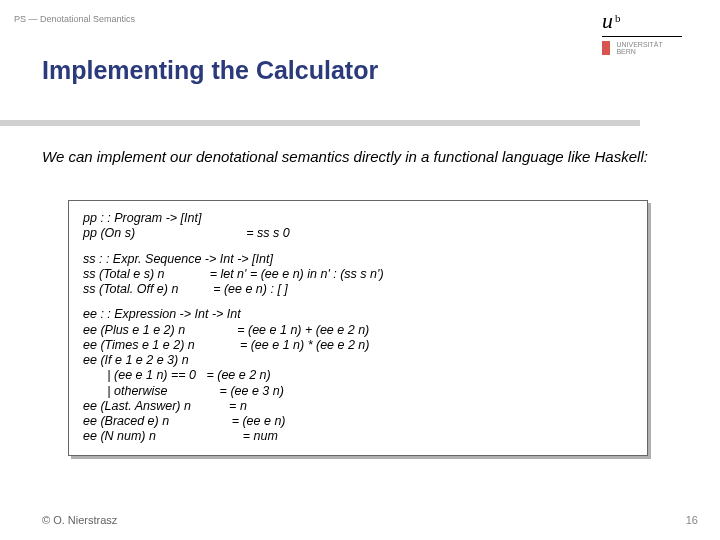  I want to click on intro-text: We can implement our denotational semant…, so click(361, 158).